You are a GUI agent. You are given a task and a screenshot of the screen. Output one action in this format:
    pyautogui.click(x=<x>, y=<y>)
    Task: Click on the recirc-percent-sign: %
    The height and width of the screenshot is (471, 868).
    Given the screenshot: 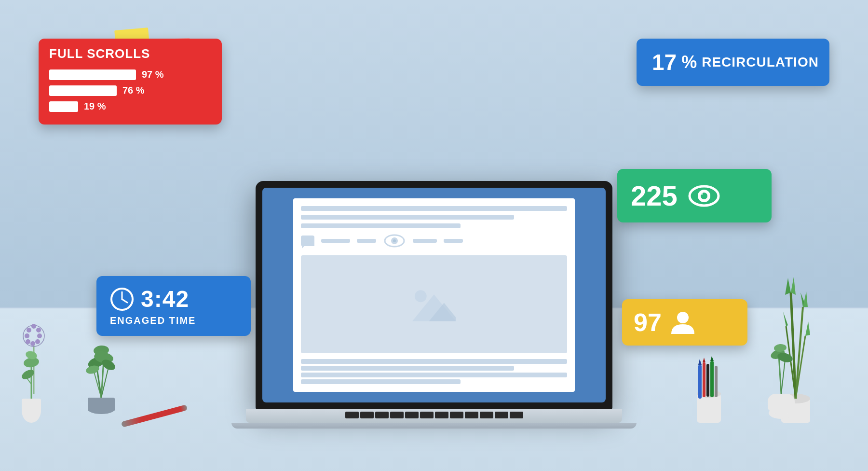 What is the action you would take?
    pyautogui.click(x=689, y=62)
    